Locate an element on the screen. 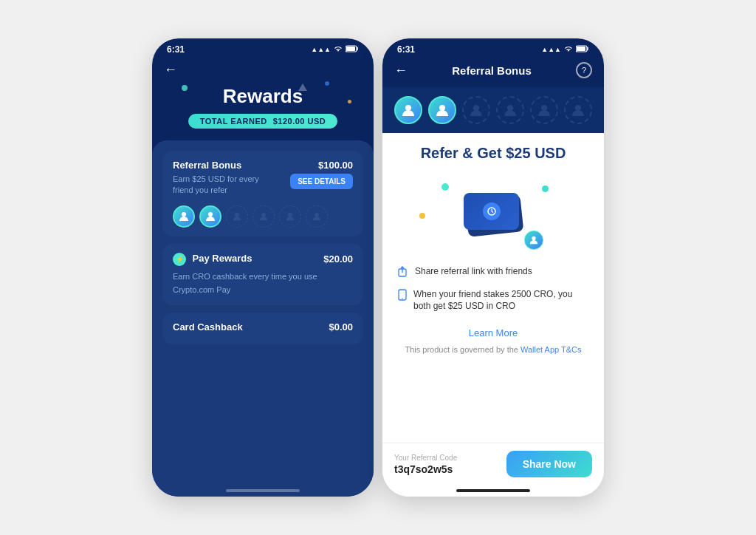  referral-avatar-row is located at coordinates (263, 217).